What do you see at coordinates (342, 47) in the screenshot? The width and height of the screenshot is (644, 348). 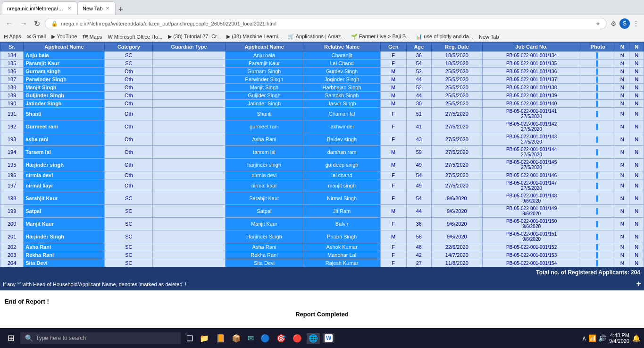 I see `col-relative: Relative Name` at bounding box center [342, 47].